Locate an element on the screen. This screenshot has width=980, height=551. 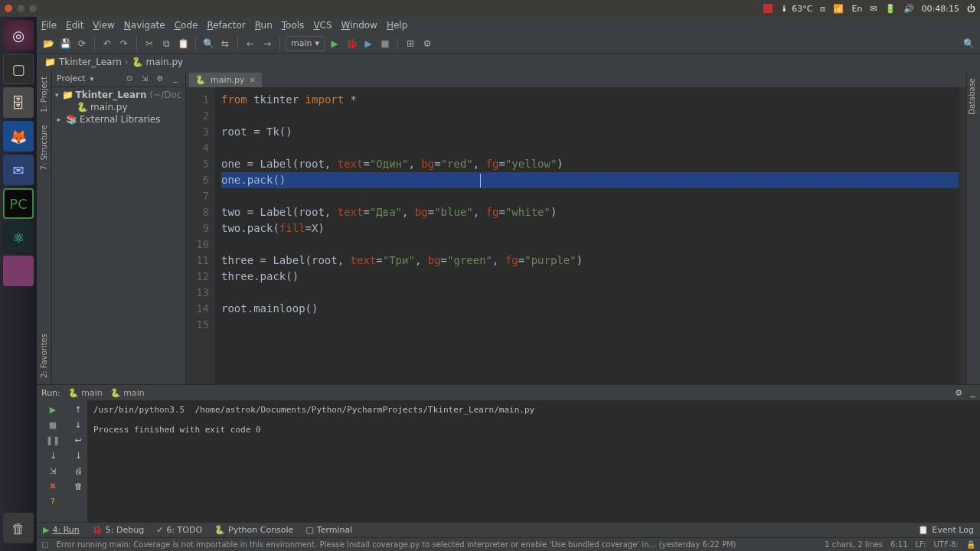
menu-vcs: VCS is located at coordinates (322, 25).